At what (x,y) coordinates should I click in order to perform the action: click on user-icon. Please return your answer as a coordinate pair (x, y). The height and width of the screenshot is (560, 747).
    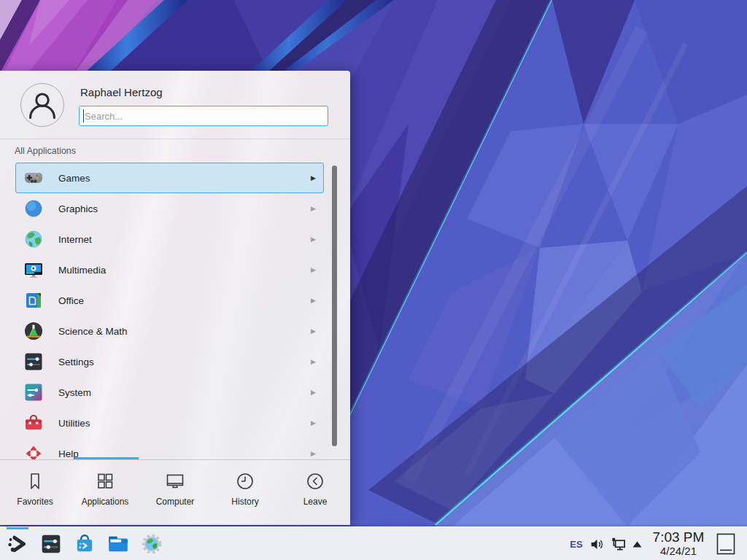
    Looking at the image, I should click on (42, 105).